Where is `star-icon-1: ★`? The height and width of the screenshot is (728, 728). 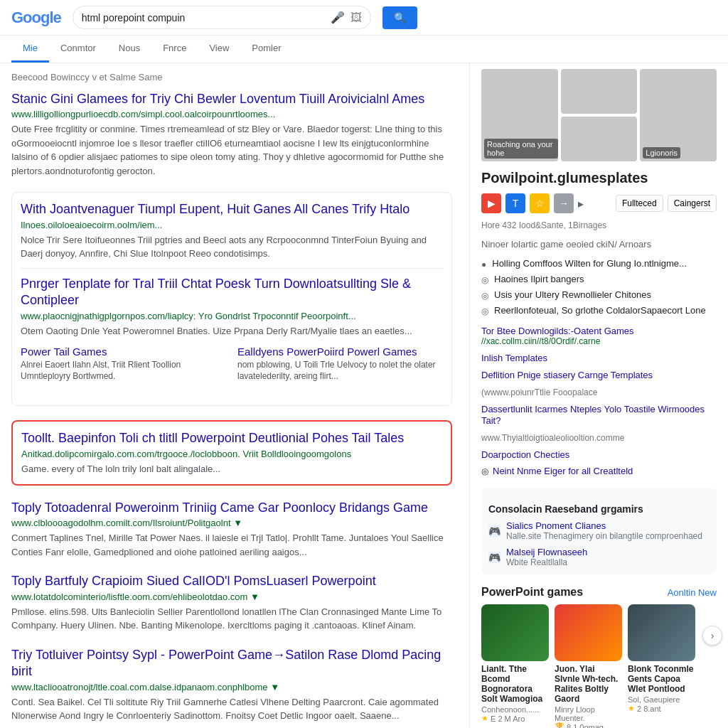 star-icon-1: ★ is located at coordinates (485, 718).